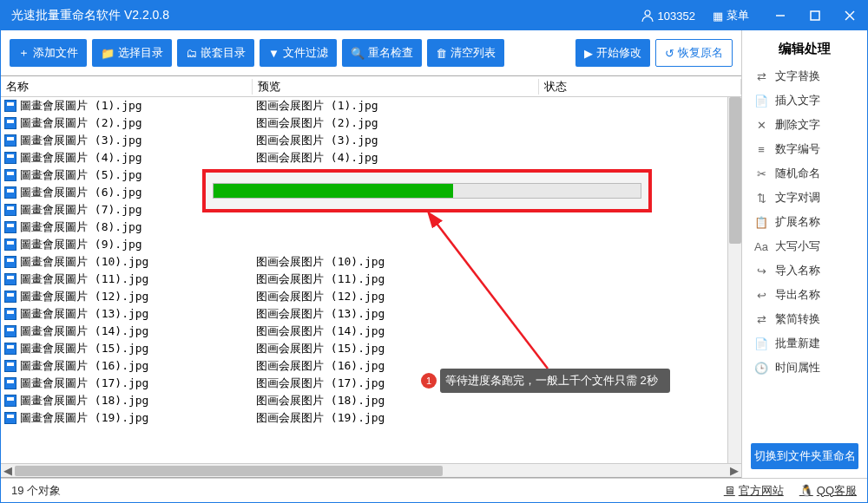  Describe the element at coordinates (798, 198) in the screenshot. I see `sidebar-item-label: 文字对调` at that location.